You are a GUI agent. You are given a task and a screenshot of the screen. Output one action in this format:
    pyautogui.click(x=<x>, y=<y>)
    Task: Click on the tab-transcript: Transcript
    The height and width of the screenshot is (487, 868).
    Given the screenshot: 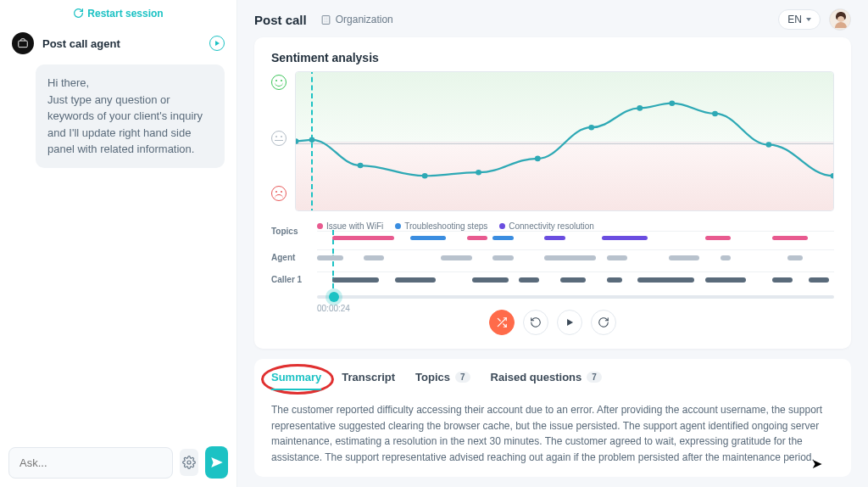 What is the action you would take?
    pyautogui.click(x=368, y=380)
    